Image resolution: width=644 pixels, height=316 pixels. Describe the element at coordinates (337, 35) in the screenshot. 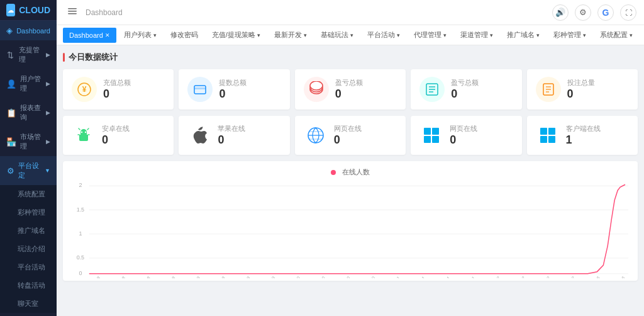

I see `tab-gameplay: 基础玩法 ▾` at that location.